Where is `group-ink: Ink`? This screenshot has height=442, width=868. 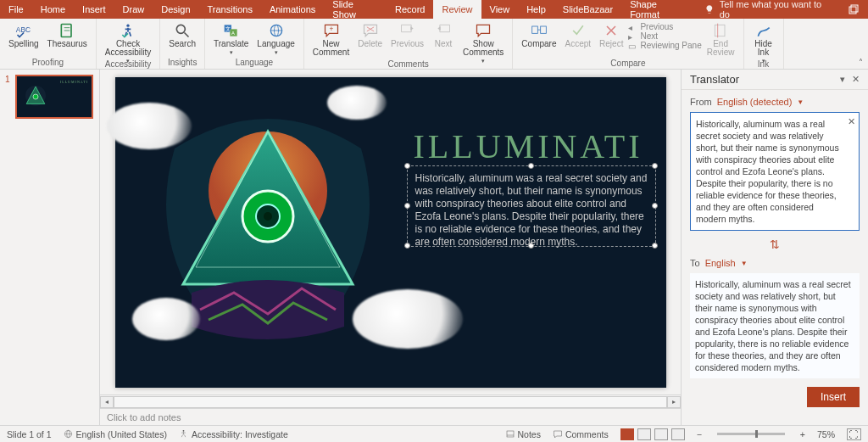
group-ink: Ink is located at coordinates (763, 64).